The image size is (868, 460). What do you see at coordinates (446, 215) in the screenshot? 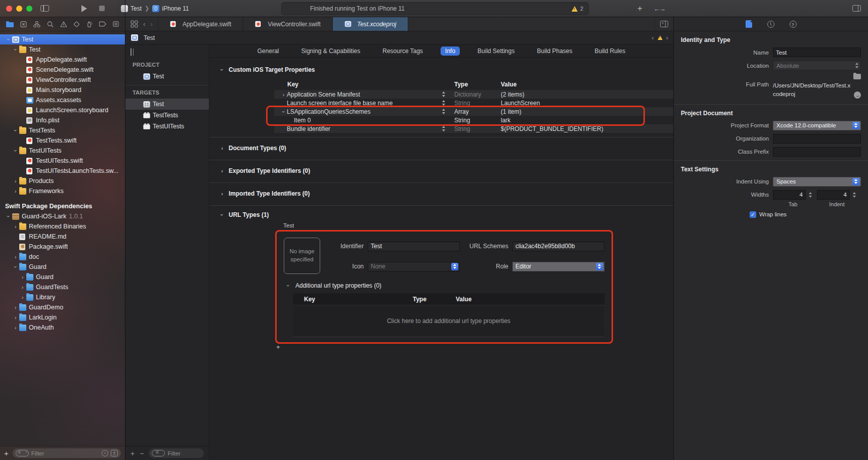
I see `url-types-header: › URL Types (1)` at bounding box center [446, 215].